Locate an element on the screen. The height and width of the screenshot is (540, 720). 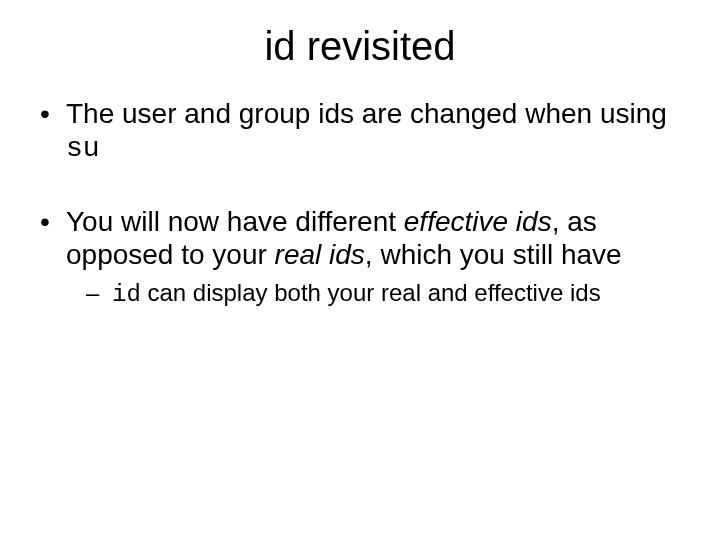
bullet-2-italic-1: effective ids is located at coordinates (478, 222).